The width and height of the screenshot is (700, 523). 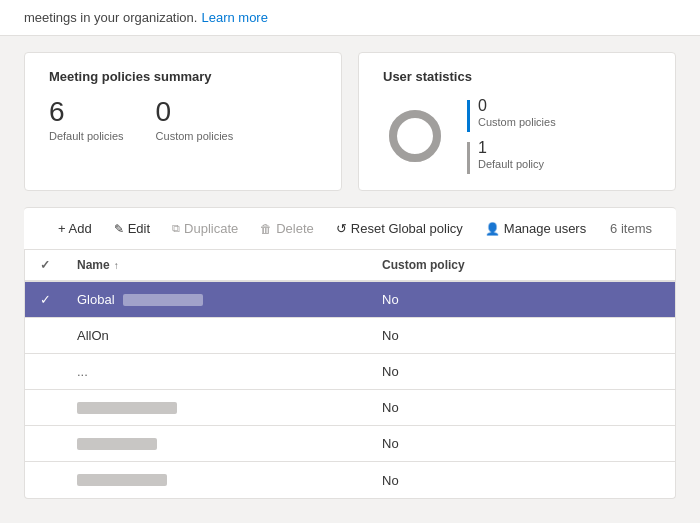 I want to click on header-check-icon: ✓, so click(x=45, y=265).